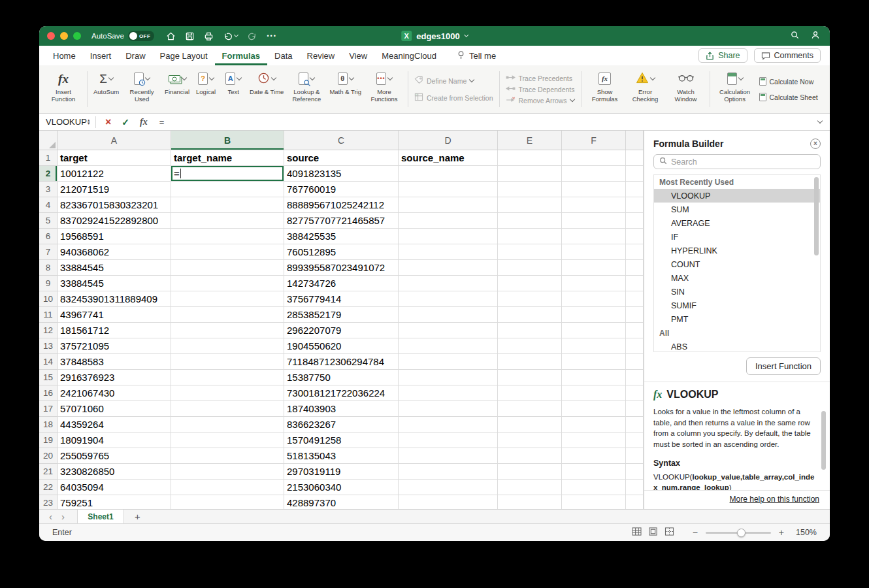 This screenshot has width=869, height=588. Describe the element at coordinates (48, 158) in the screenshot. I see `row-header-1: 1` at that location.